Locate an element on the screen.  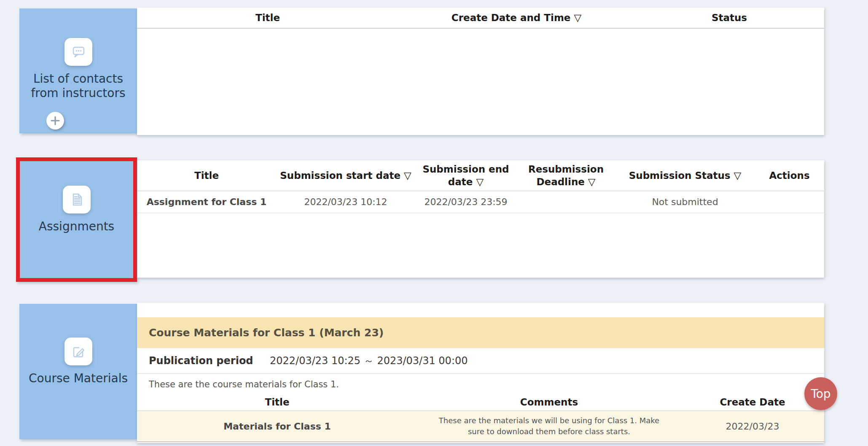
assignment-status-cell: Not submitted is located at coordinates (685, 202).